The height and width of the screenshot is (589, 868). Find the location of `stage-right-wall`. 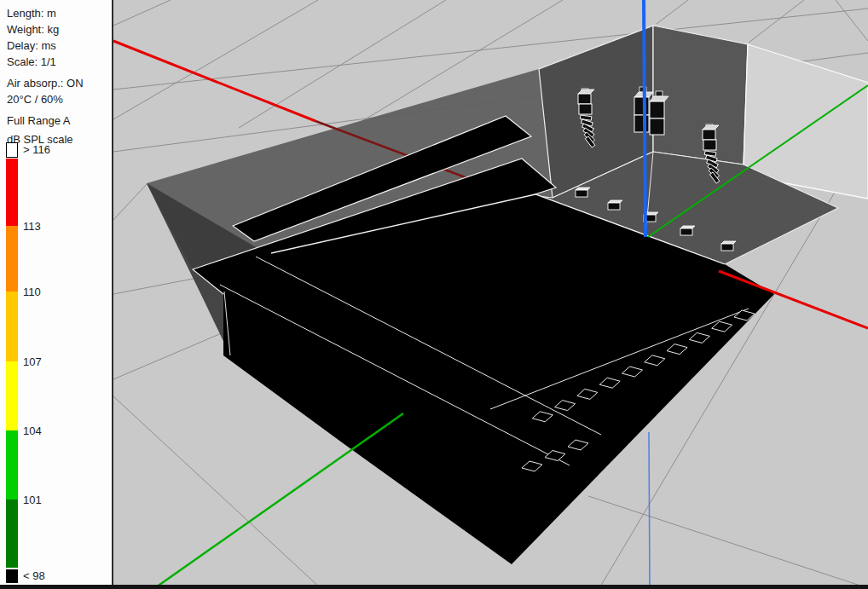

stage-right-wall is located at coordinates (701, 95).